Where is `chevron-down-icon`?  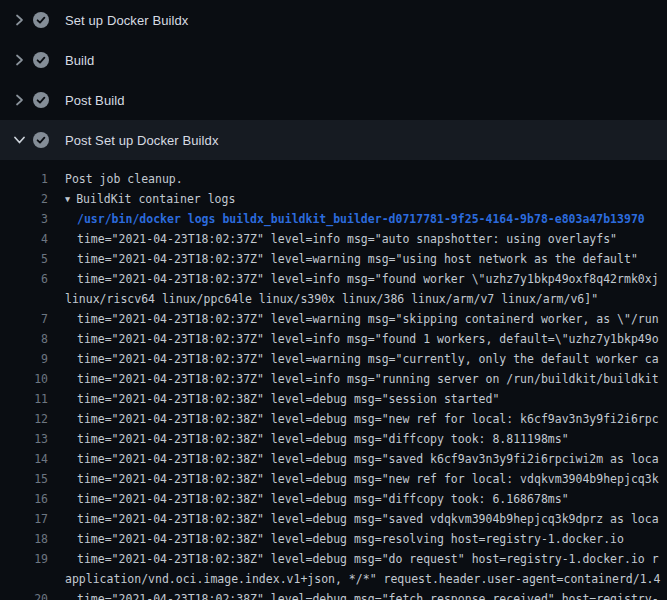 chevron-down-icon is located at coordinates (19, 140).